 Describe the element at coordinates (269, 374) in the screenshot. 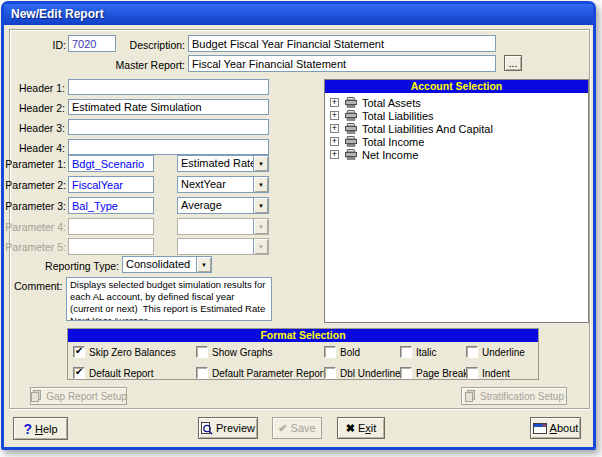

I see `checkbox-label: Default Parameter Report` at that location.